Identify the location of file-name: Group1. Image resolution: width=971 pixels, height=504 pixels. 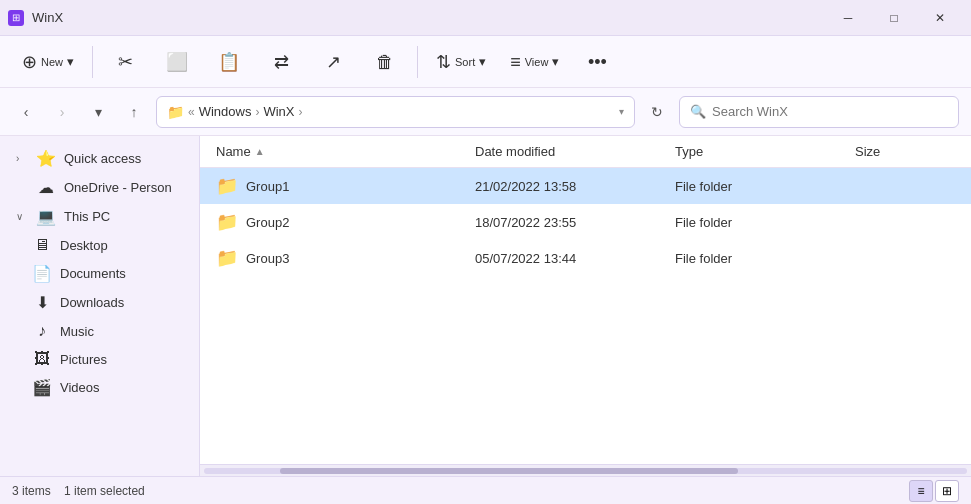
(360, 186).